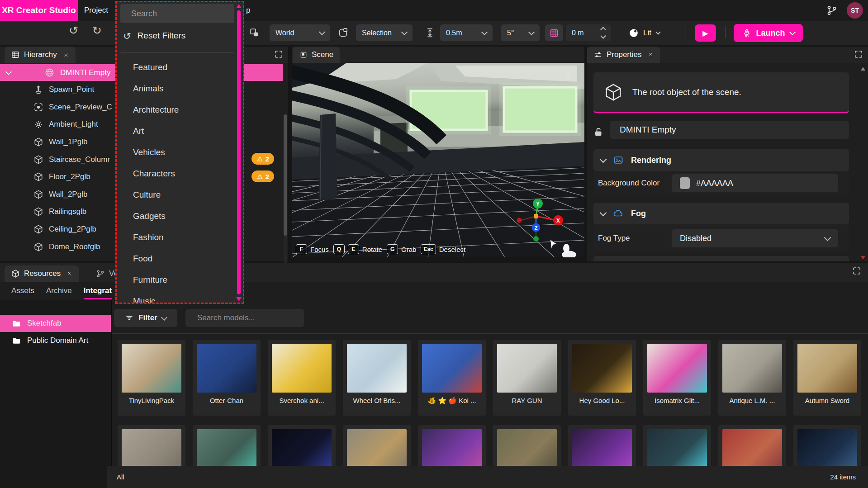  What do you see at coordinates (384, 33) in the screenshot?
I see `selection-mode-dropdown: Selection` at bounding box center [384, 33].